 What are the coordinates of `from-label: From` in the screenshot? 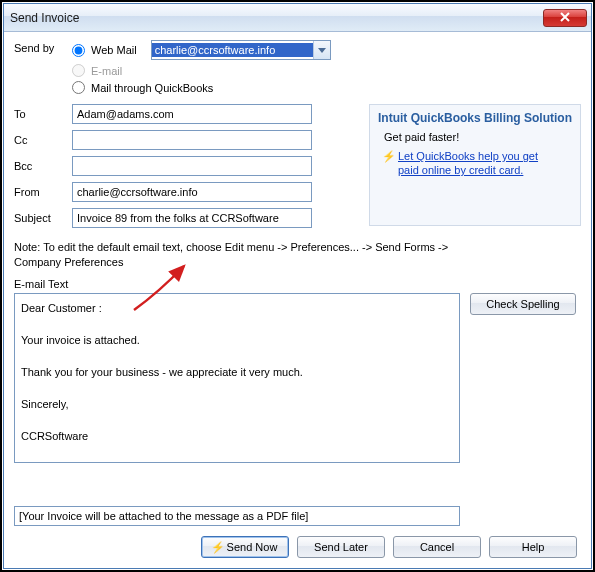 It's located at (43, 192).